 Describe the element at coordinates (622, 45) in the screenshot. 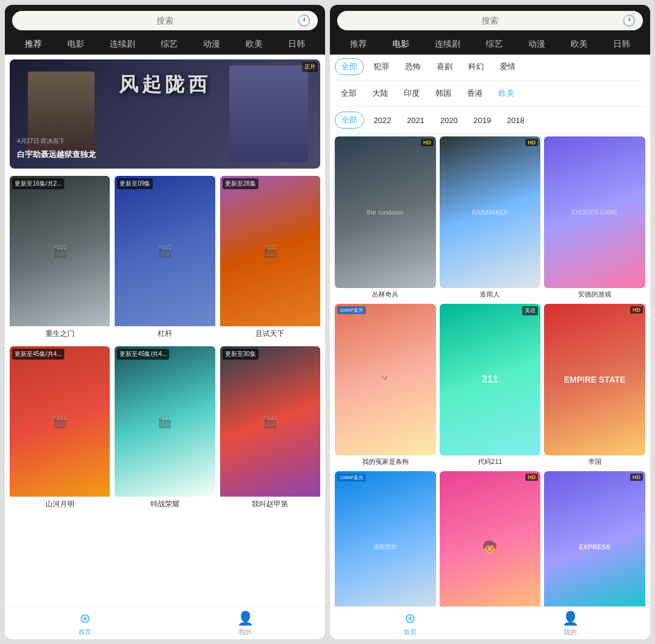

I see `right-nav-tab-japanese: 日韩` at that location.